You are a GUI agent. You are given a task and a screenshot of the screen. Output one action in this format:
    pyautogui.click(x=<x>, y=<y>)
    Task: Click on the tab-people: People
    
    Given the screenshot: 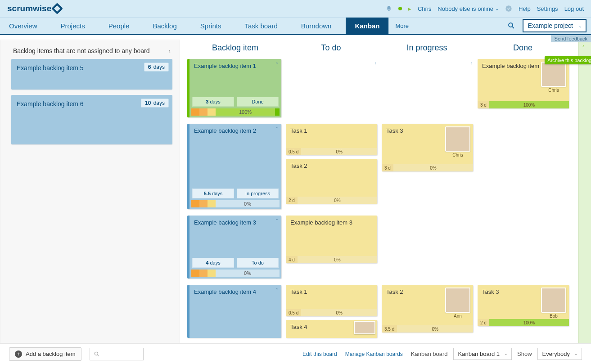 What is the action you would take?
    pyautogui.click(x=119, y=26)
    